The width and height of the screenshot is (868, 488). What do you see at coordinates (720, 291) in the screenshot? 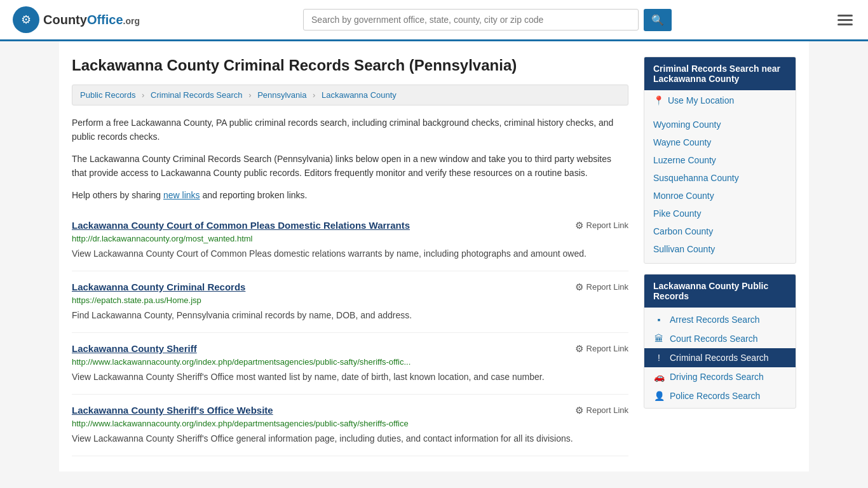
I see `public-records-header: Lackawanna County Public Records` at bounding box center [720, 291].